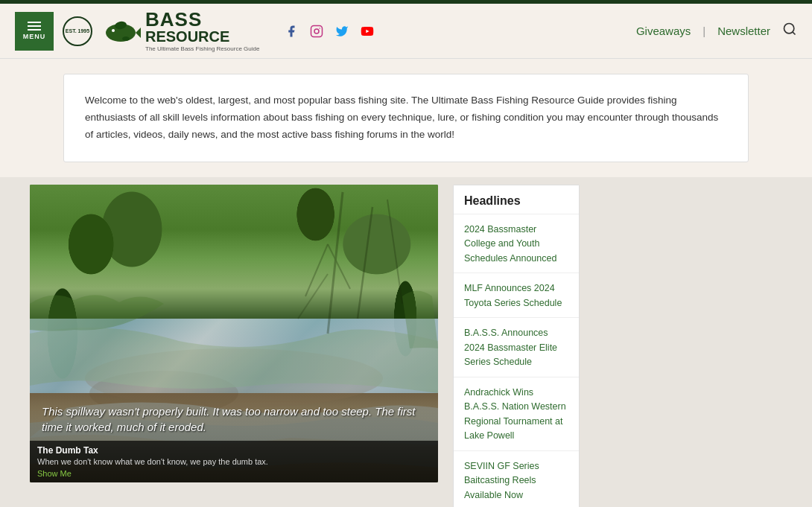 The image size is (812, 507). Describe the element at coordinates (77, 31) in the screenshot. I see `logo-badge: EST. 1995` at that location.